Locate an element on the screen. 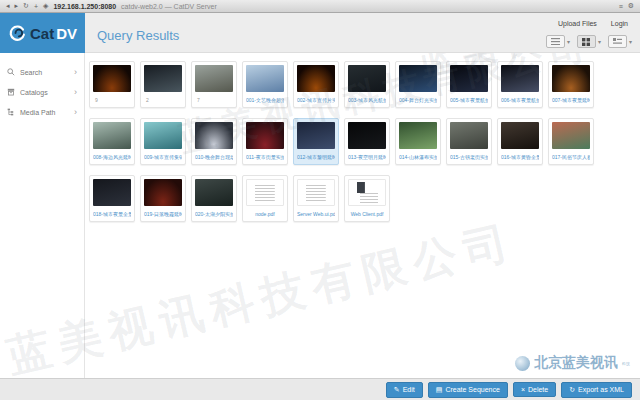 The height and width of the screenshot is (400, 640). grid-view-button is located at coordinates (586, 42).